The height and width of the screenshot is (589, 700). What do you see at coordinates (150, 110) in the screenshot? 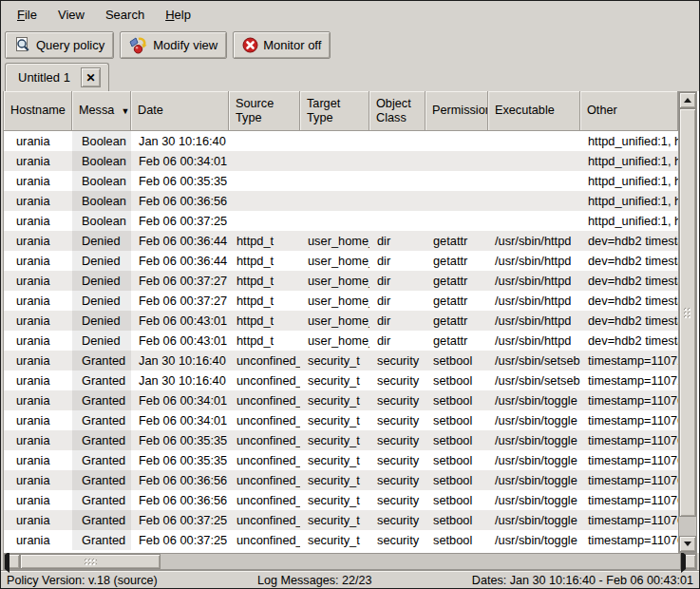
I see `column-label-date: Date` at bounding box center [150, 110].